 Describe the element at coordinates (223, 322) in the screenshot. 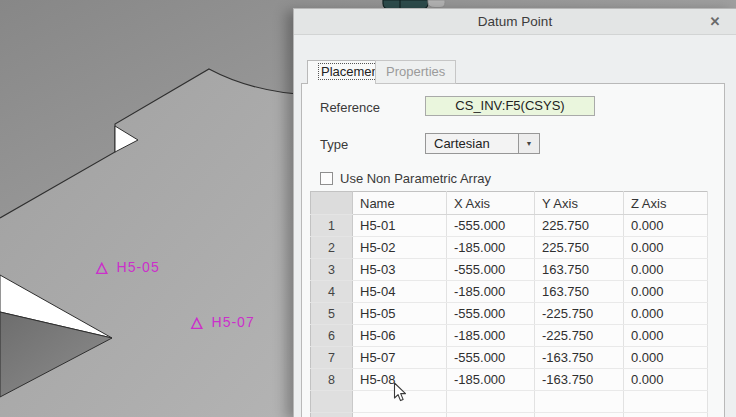

I see `datum-point-marker: △H5-07` at that location.